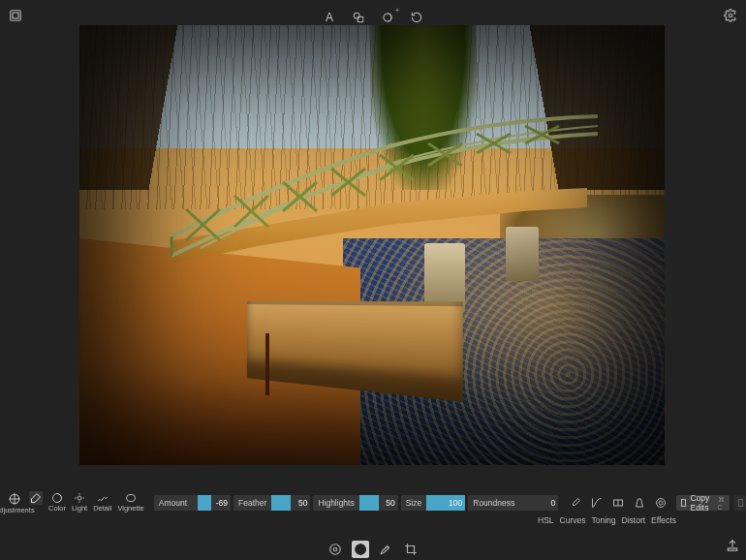 The width and height of the screenshot is (746, 560). I want to click on light-group-icon, so click(79, 498).